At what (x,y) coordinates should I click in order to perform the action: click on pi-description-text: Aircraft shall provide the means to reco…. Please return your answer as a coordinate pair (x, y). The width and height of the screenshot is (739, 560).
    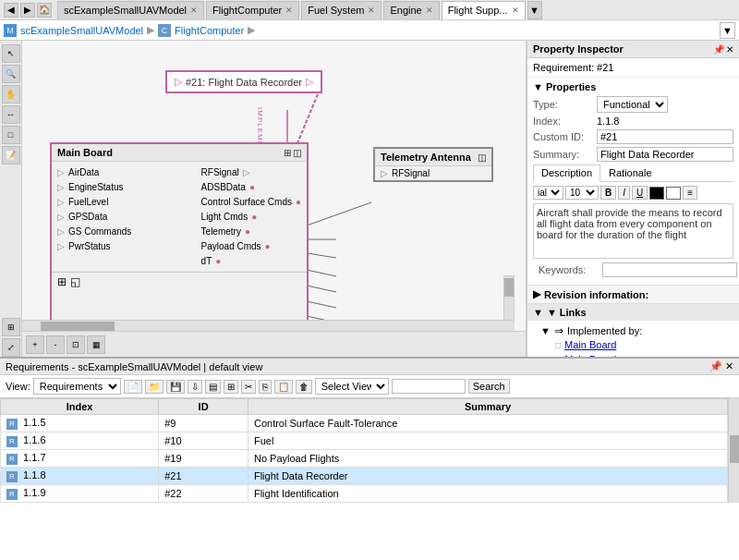
    Looking at the image, I should click on (634, 231).